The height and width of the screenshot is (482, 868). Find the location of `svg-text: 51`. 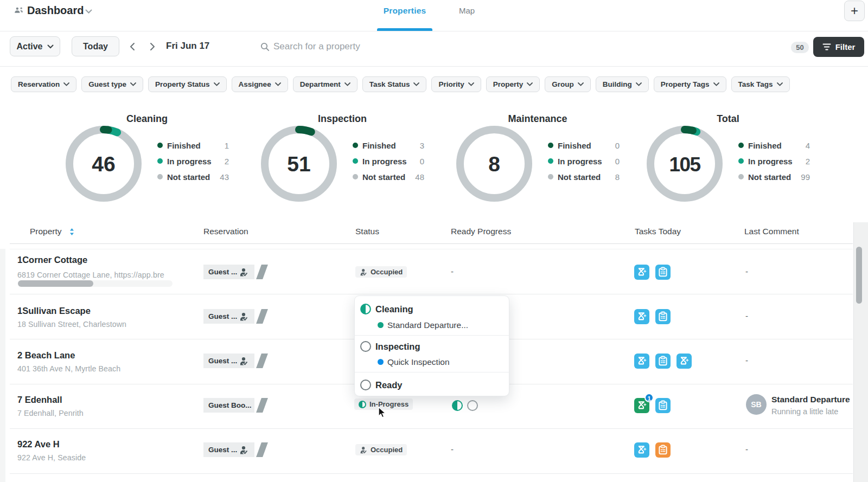

svg-text: 51 is located at coordinates (298, 164).